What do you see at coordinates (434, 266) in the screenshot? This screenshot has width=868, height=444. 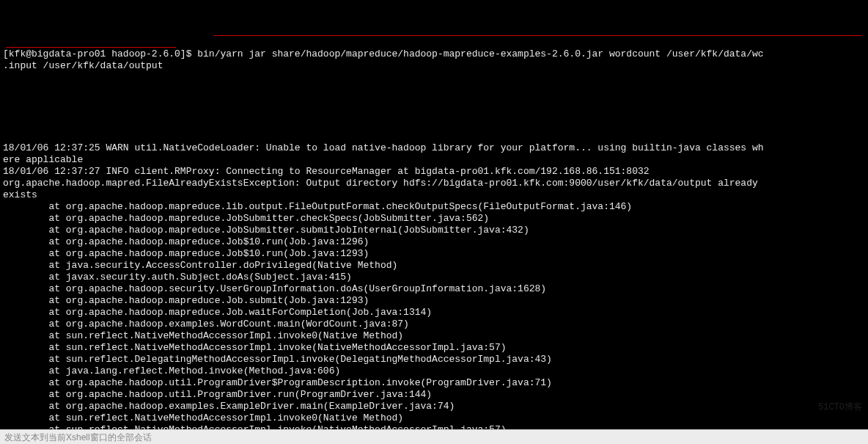 I see `output-line: at java.security.AccessController.doPriv…` at bounding box center [434, 266].